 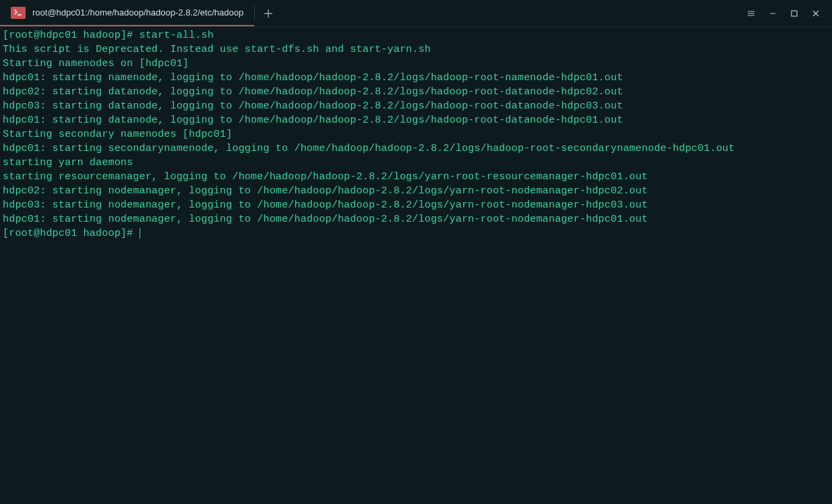 What do you see at coordinates (416, 191) in the screenshot?
I see `terminal-line: hdpc02: starting nodemanager, logging to…` at bounding box center [416, 191].